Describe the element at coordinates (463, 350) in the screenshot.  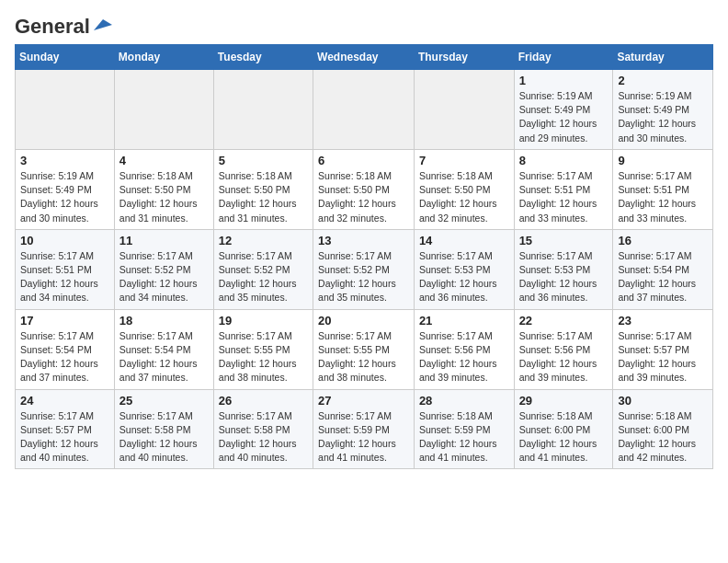
I see `calendar-cell: 21Sunrise: 5:17 AM Sunset: 5:56 PM Dayli…` at that location.